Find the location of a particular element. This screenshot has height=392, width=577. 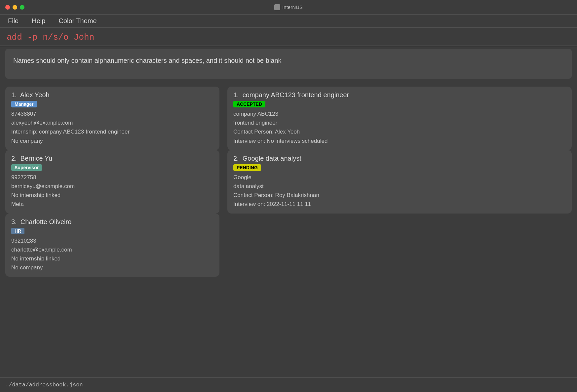

person-role-badge: Manager is located at coordinates (24, 104).